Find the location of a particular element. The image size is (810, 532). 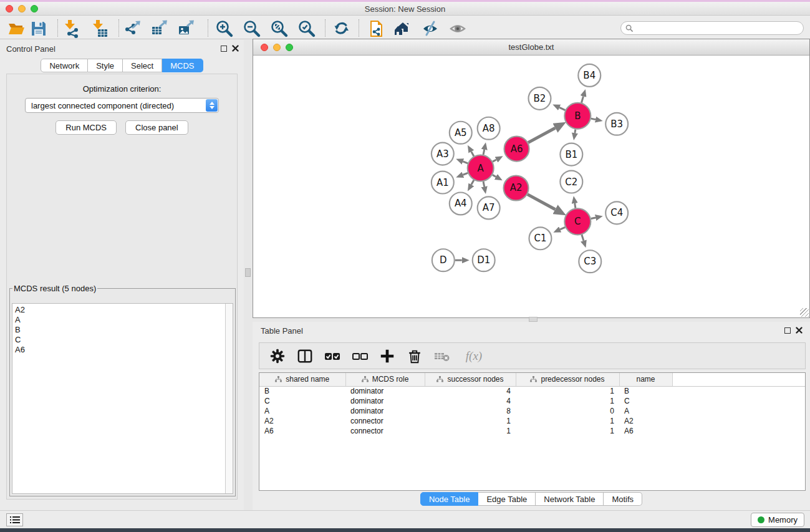

tab-network-table: Network Table is located at coordinates (570, 499).